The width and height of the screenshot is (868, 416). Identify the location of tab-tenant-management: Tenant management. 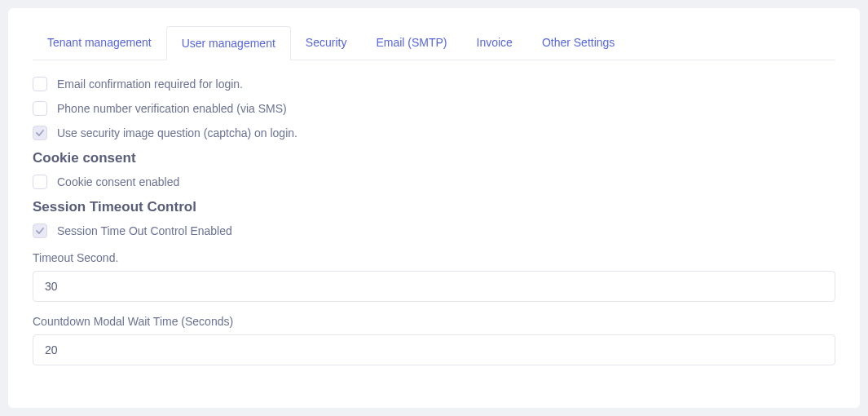
(99, 42).